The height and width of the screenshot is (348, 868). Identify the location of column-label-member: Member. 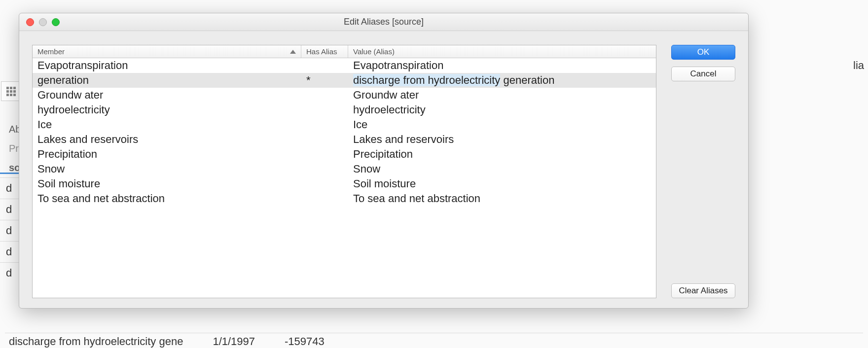
(51, 51).